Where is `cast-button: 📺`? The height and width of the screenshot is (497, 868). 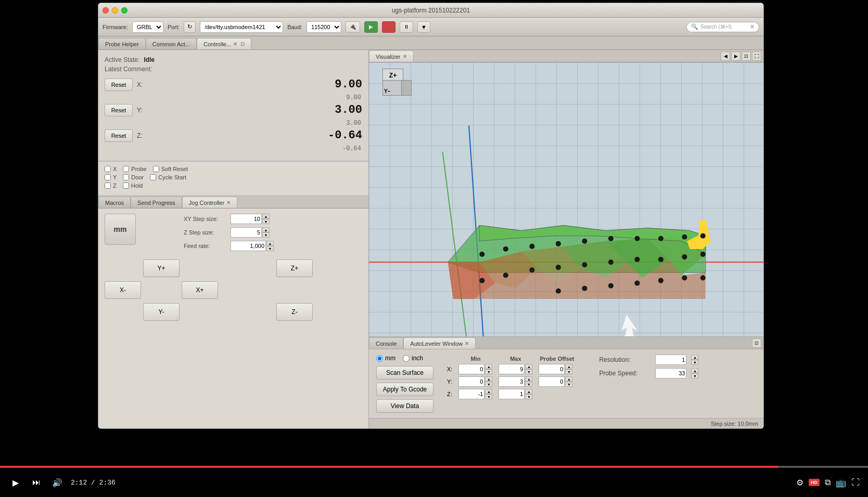
cast-button: 📺 is located at coordinates (841, 482).